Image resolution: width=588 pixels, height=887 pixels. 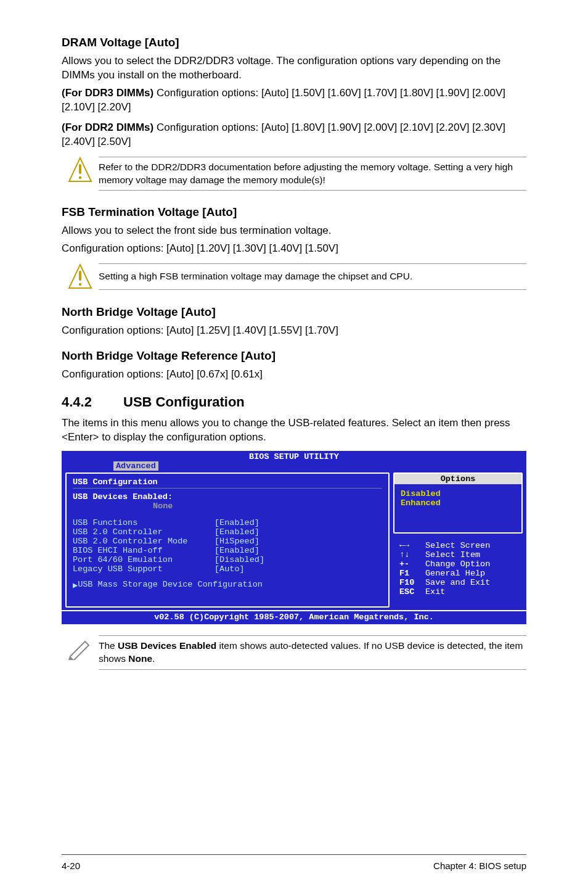 What do you see at coordinates (294, 617) in the screenshot?
I see `bios-footer: v02.58 (C)Copyright 1985-2007, American …` at bounding box center [294, 617].